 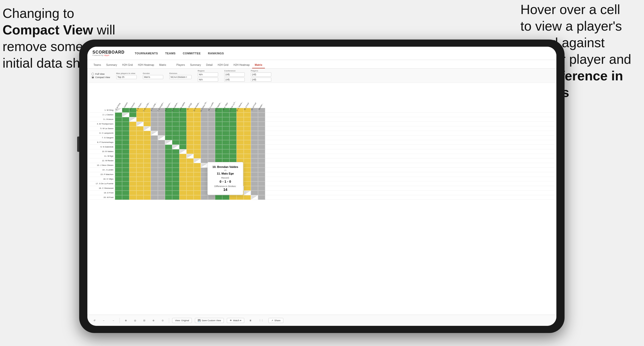 What do you see at coordinates (97, 65) in the screenshot?
I see `tab-teams: Teams` at bounding box center [97, 65].